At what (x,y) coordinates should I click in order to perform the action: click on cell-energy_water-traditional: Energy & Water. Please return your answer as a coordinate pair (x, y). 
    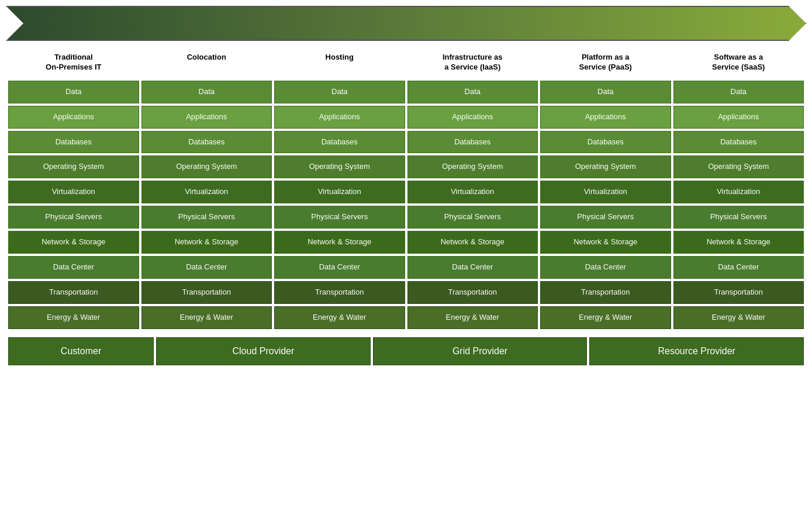
    Looking at the image, I should click on (74, 318).